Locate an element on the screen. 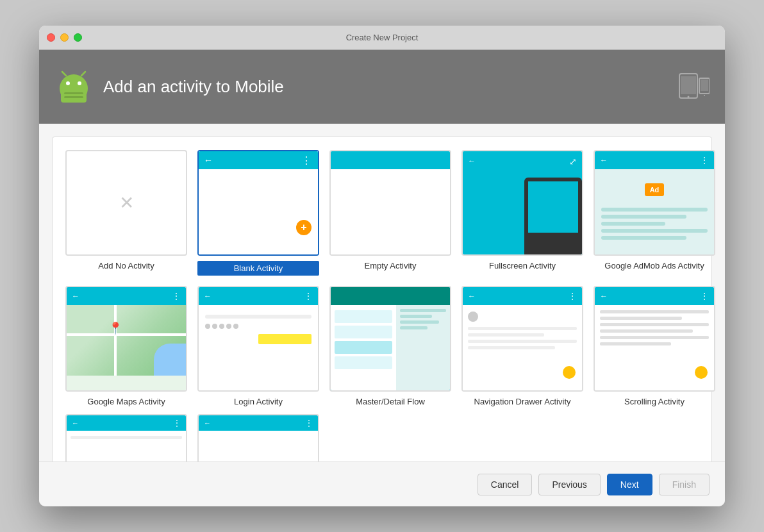 The image size is (764, 532). blank-topbar: ← ⋮ is located at coordinates (258, 160).